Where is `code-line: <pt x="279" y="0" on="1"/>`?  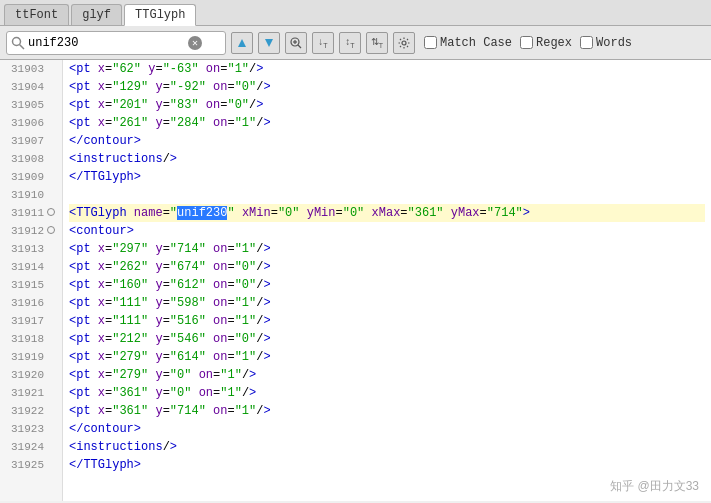
code-line: <pt x="279" y="0" on="1"/> is located at coordinates (387, 375).